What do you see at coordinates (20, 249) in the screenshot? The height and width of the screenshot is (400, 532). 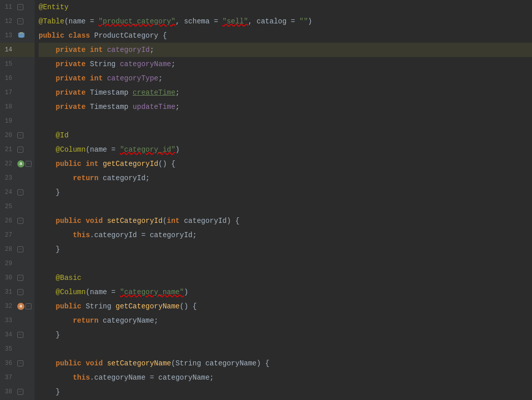 I see `fold-icon-28: −` at bounding box center [20, 249].